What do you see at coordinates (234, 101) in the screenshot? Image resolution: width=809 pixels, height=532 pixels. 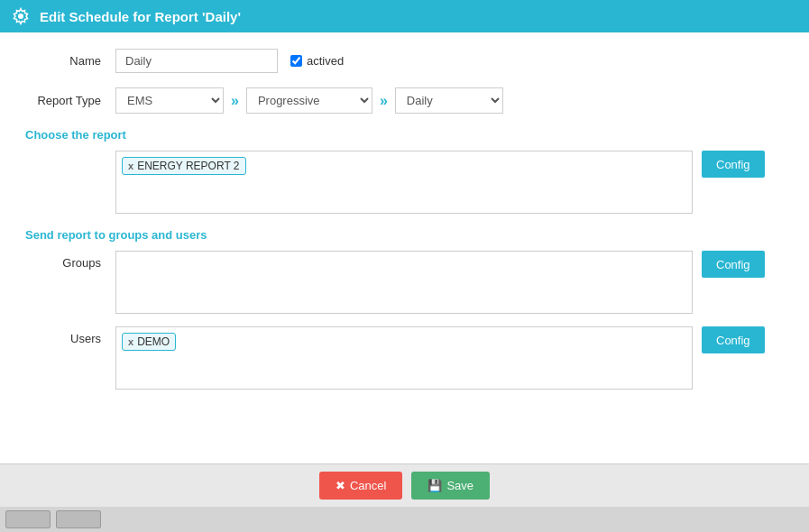 I see `arrow-icon-1: »` at bounding box center [234, 101].